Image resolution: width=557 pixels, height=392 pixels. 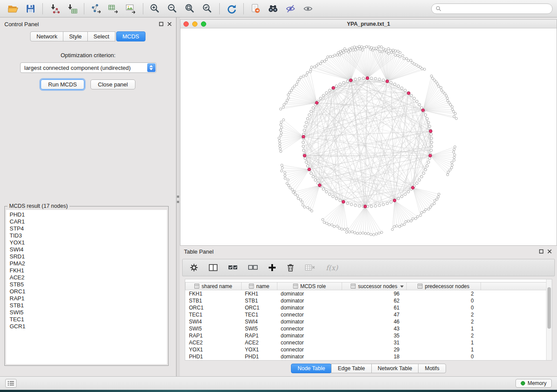 I want to click on tab-network: Network, so click(x=47, y=37).